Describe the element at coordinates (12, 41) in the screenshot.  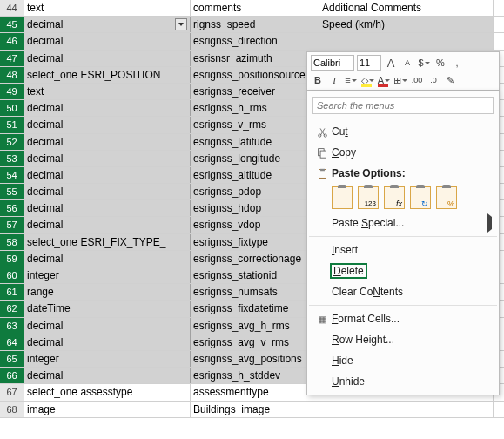
I see `row-header: 46` at that location.